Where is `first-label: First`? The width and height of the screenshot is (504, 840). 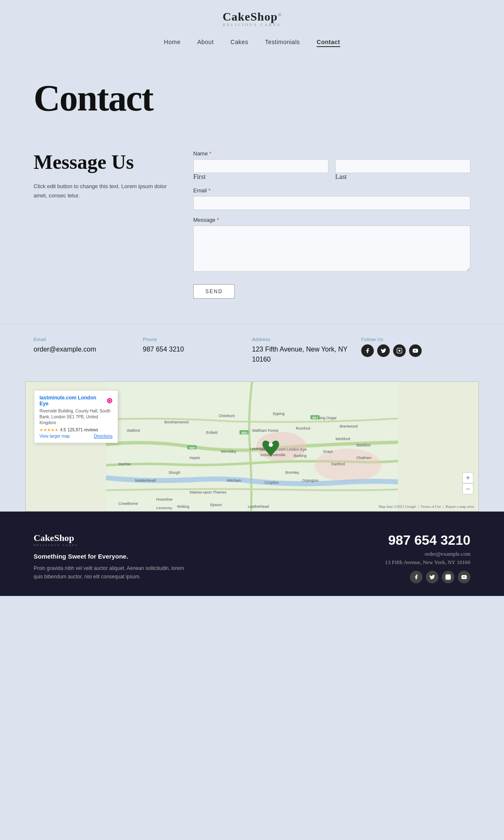 first-label: First is located at coordinates (261, 177).